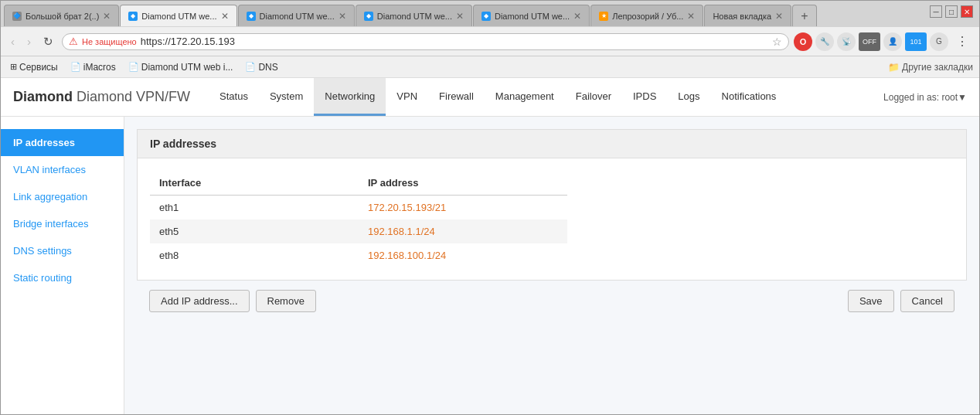 This screenshot has height=415, width=980. I want to click on tab-5-label: Diamond UTM we..., so click(532, 16).